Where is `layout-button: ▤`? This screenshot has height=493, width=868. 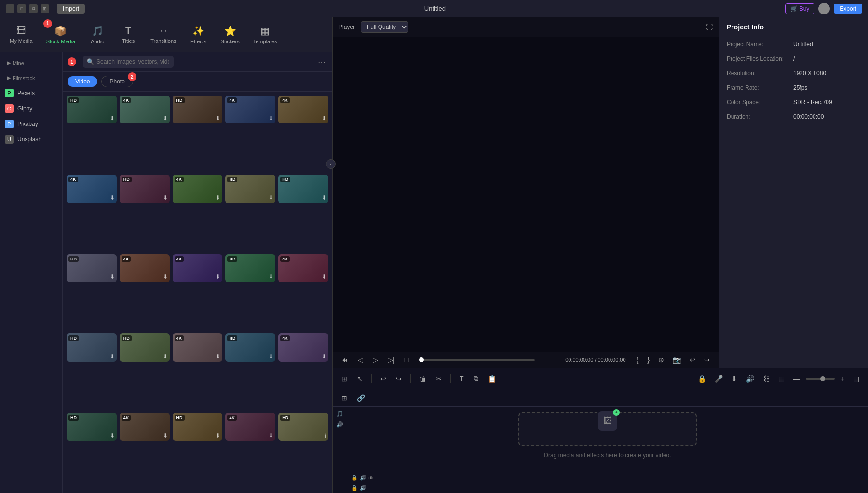
layout-button: ▤ is located at coordinates (856, 379).